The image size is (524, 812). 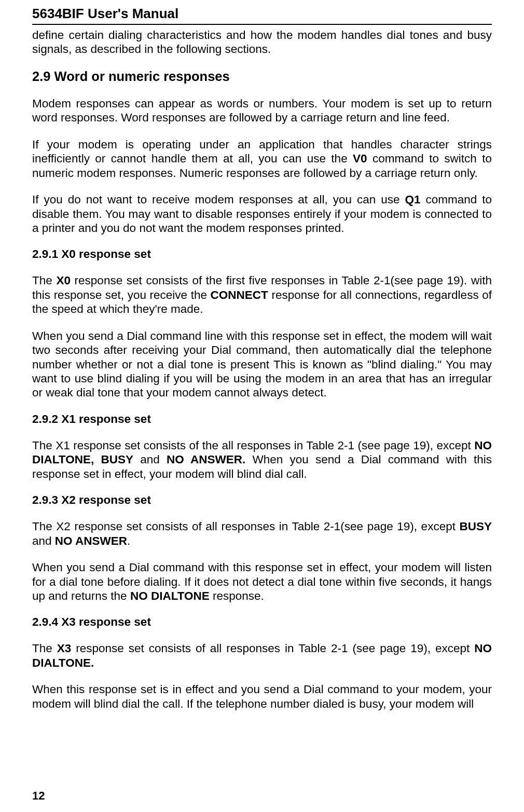 What do you see at coordinates (262, 622) in the screenshot?
I see `section-2-9-4-heading: 2.9.4 X3 response set` at bounding box center [262, 622].